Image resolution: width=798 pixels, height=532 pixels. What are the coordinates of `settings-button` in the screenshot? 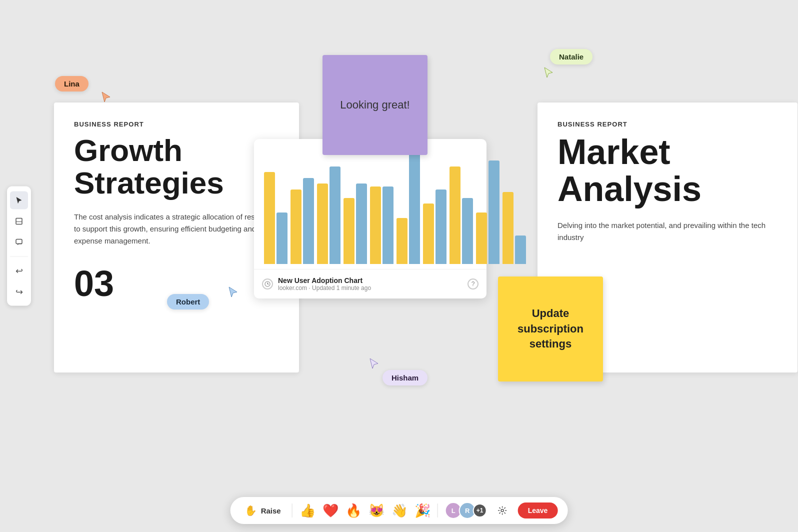 It's located at (502, 510).